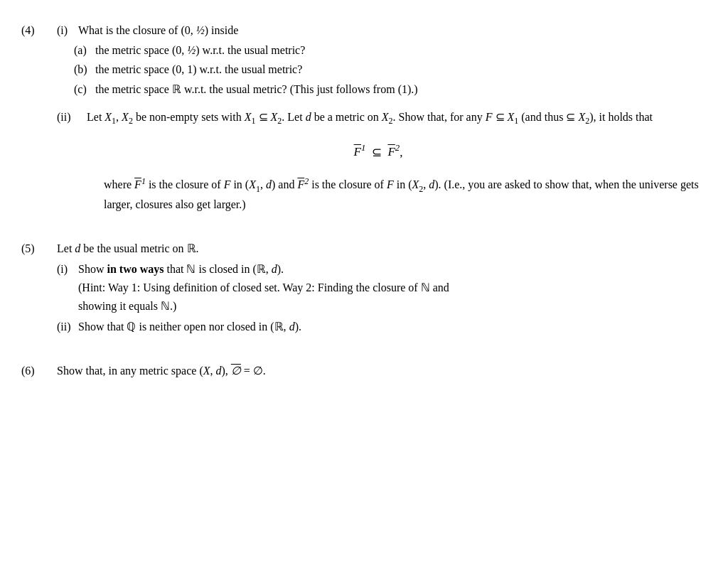  Describe the element at coordinates (85, 50) in the screenshot. I see `part-a-label: (a)` at that location.